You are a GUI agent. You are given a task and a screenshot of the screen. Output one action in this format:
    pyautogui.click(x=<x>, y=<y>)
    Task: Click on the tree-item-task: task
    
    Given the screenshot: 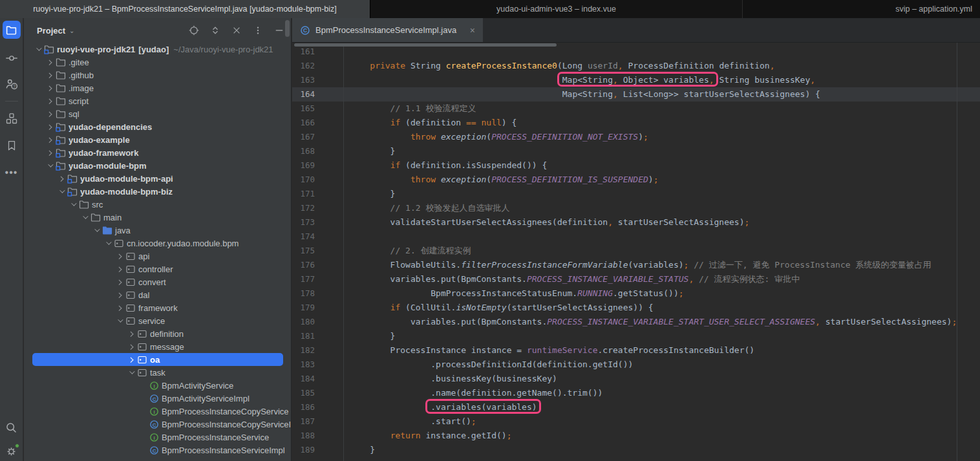 What is the action you would take?
    pyautogui.click(x=158, y=372)
    